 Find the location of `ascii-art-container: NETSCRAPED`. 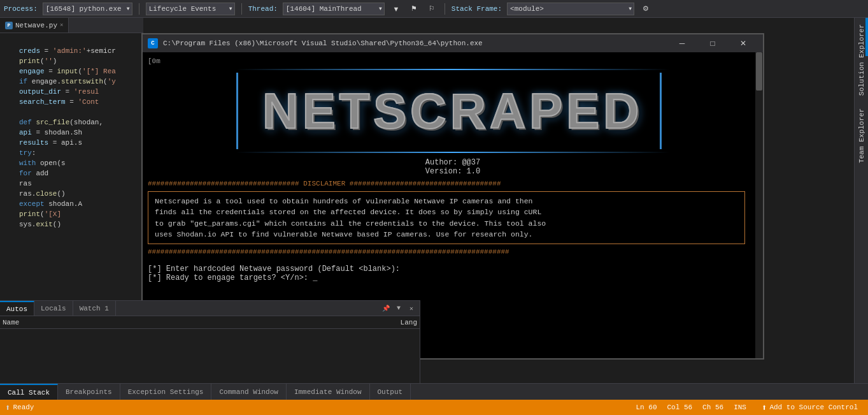

ascii-art-container: NETSCRAPED is located at coordinates (453, 111).